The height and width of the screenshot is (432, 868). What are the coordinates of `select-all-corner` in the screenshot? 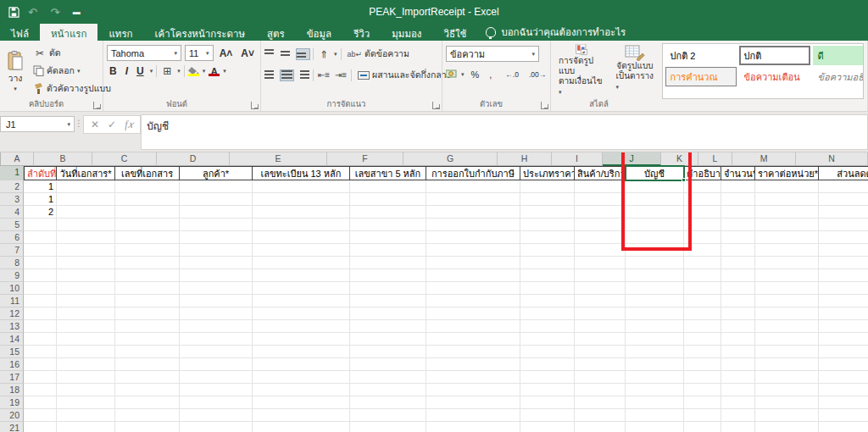 It's located at (0, 159).